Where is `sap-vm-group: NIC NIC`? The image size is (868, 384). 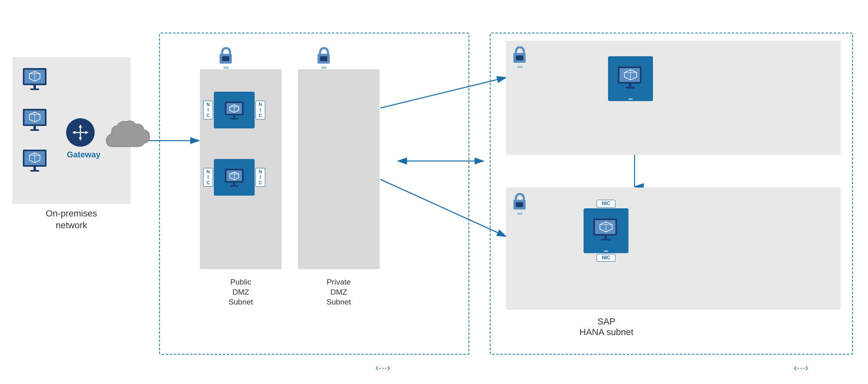 sap-vm-group: NIC NIC is located at coordinates (606, 231).